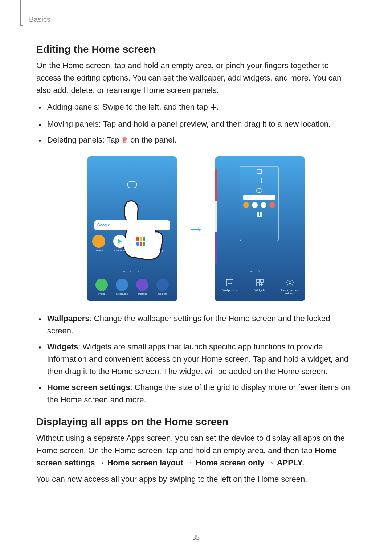 Image resolution: width=392 pixels, height=554 pixels. I want to click on panel-actions-list: Adding panels: Swipe to the left, and th…, so click(196, 124).